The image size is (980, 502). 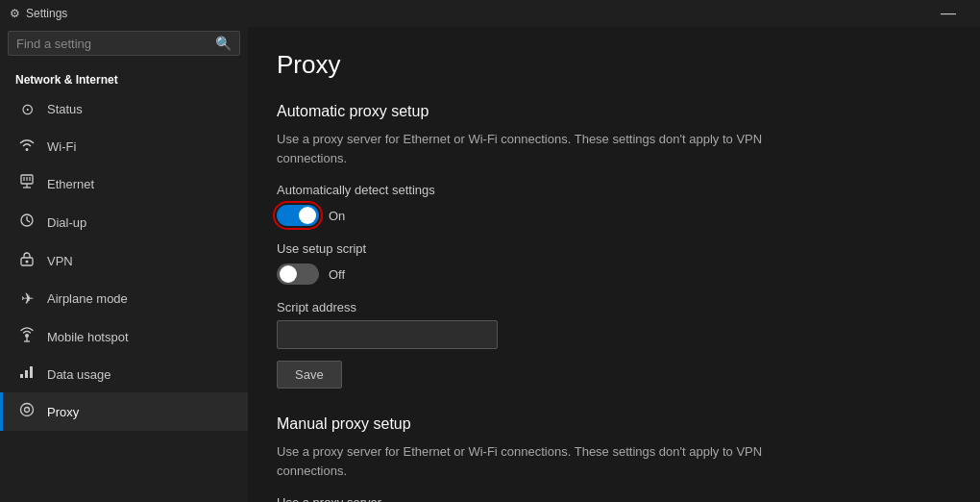 What do you see at coordinates (63, 412) in the screenshot?
I see `sidebar-item-label: Proxy` at bounding box center [63, 412].